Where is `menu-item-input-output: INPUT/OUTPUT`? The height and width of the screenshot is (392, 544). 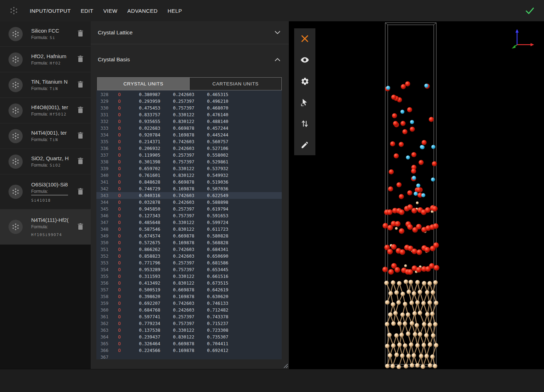
menu-item-input-output: INPUT/OUTPUT is located at coordinates (50, 11).